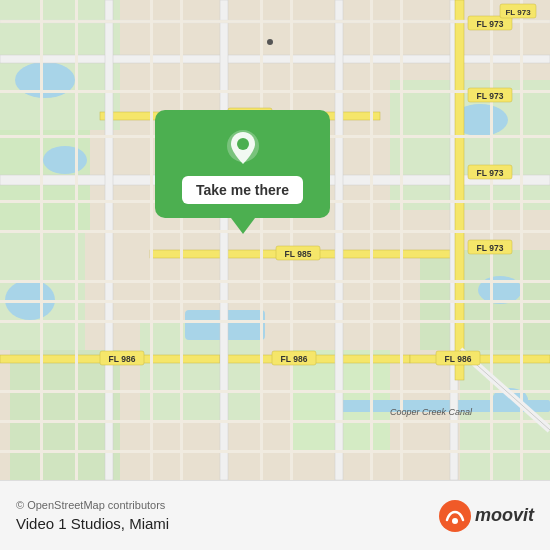  What do you see at coordinates (275, 515) in the screenshot?
I see `bottom-bar: © OpenStreetMap contributors Video 1 Stu…` at bounding box center [275, 515].